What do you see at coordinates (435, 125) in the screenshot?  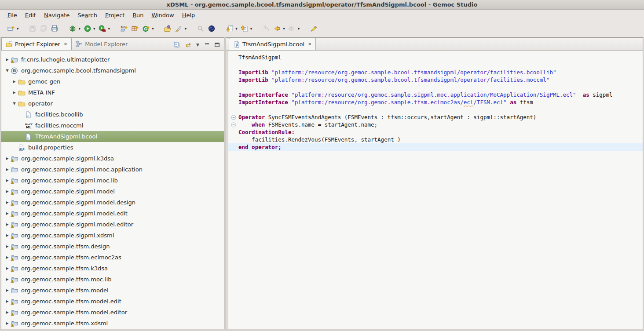 I see `code-line: when FSMEvents.name = startAgent.name;` at bounding box center [435, 125].